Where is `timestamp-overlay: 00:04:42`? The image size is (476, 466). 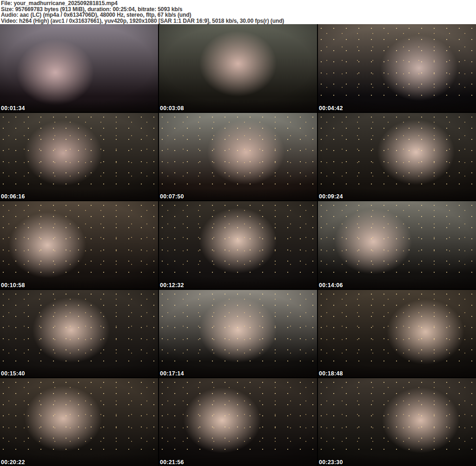 timestamp-overlay: 00:04:42 is located at coordinates (331, 108).